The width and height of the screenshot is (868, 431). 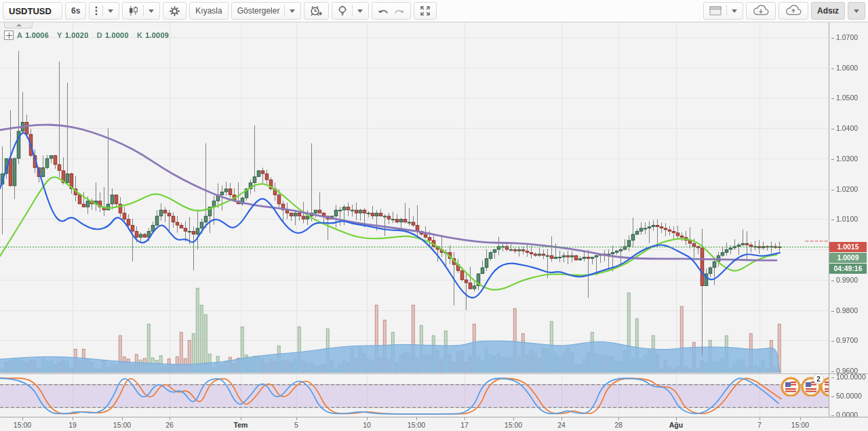 What do you see at coordinates (845, 219) in the screenshot?
I see `price-tick-label: 1.0100` at bounding box center [845, 219].